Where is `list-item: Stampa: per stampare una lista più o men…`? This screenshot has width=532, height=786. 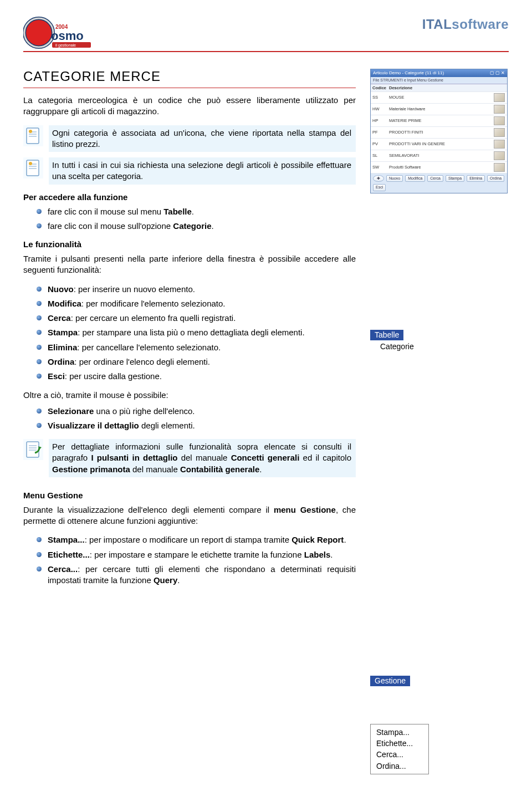 list-item: Stampa: per stampare una lista più o men… is located at coordinates (190, 333).